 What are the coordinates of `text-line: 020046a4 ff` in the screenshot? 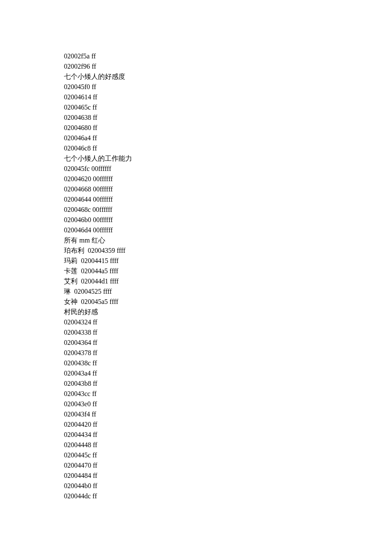 It's located at (228, 138).